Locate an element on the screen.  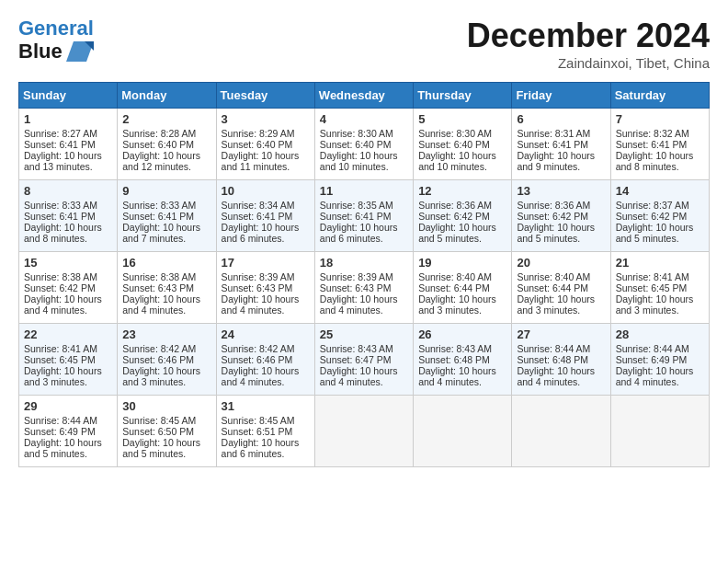
calendar-cell: 18Sunrise: 8:39 AMSunset: 6:43 PMDayligh… is located at coordinates (364, 288).